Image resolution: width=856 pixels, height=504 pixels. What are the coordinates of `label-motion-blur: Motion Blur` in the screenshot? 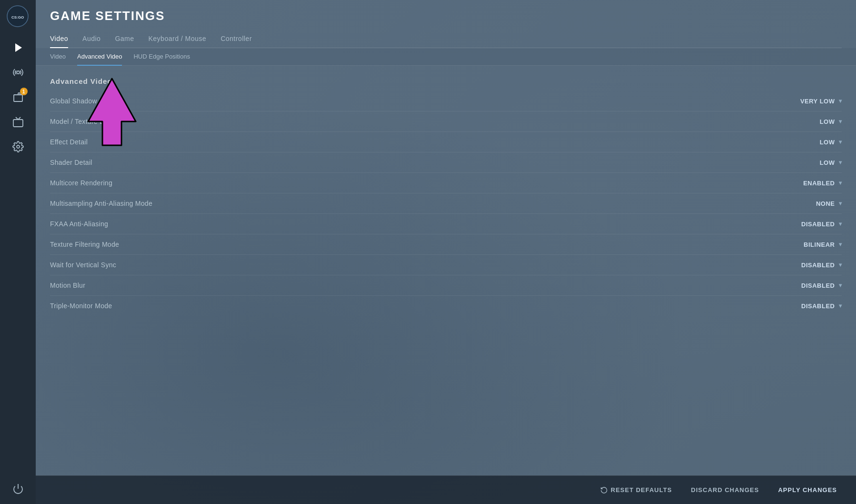 It's located at (68, 285).